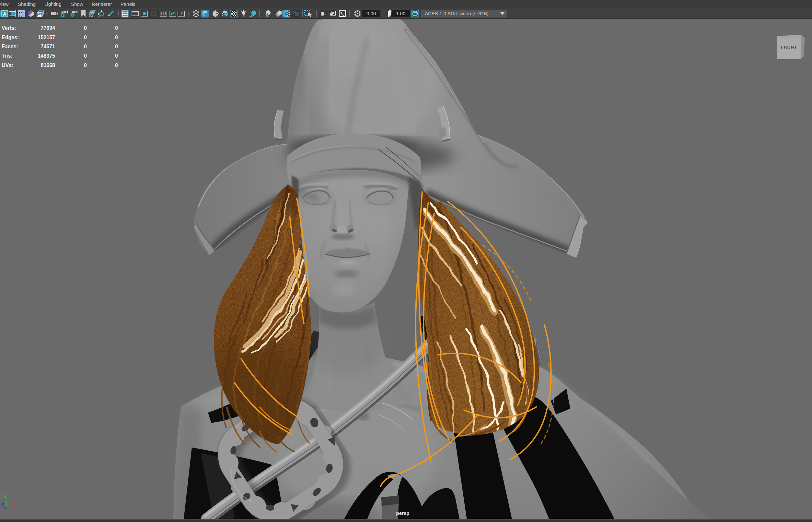 Image resolution: width=812 pixels, height=522 pixels. Describe the element at coordinates (196, 14) in the screenshot. I see `wireframe-cube-icon` at that location.